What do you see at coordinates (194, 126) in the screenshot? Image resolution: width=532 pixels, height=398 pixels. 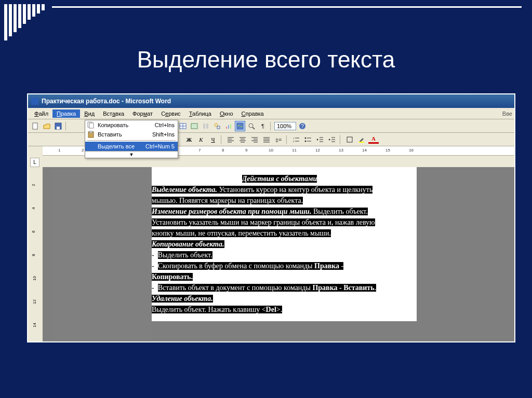 I see `excel-icon` at bounding box center [194, 126].